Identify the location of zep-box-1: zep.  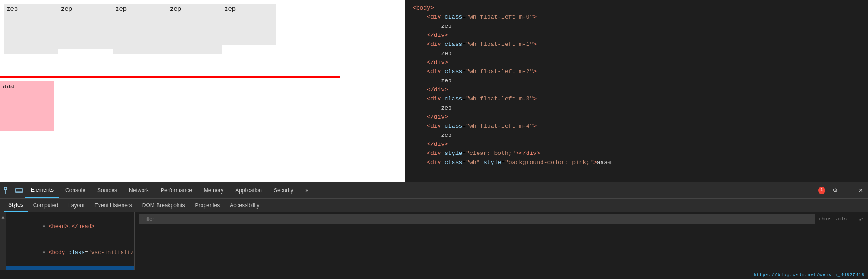
(31, 29).